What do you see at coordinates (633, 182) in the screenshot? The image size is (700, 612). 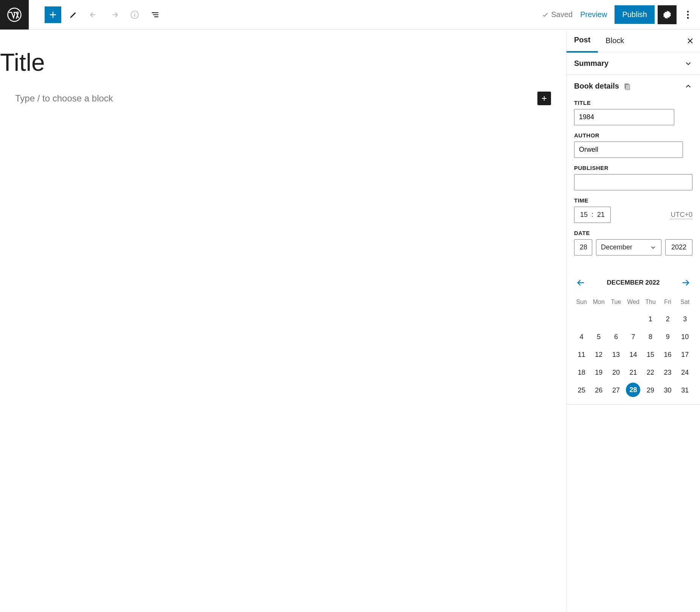 I see `publisher-field-input` at bounding box center [633, 182].